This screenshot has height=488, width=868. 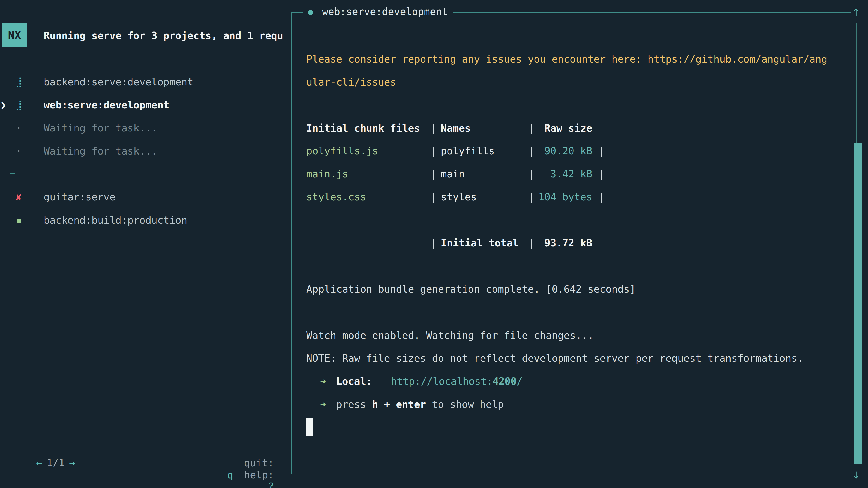 I want to click on nx-logo-badge: NX, so click(x=14, y=35).